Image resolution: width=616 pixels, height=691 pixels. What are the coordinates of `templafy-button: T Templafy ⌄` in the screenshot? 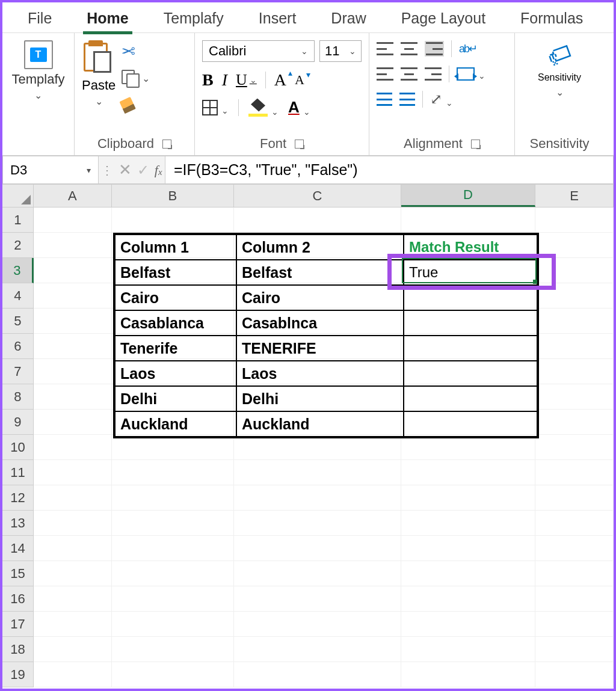 It's located at (38, 71).